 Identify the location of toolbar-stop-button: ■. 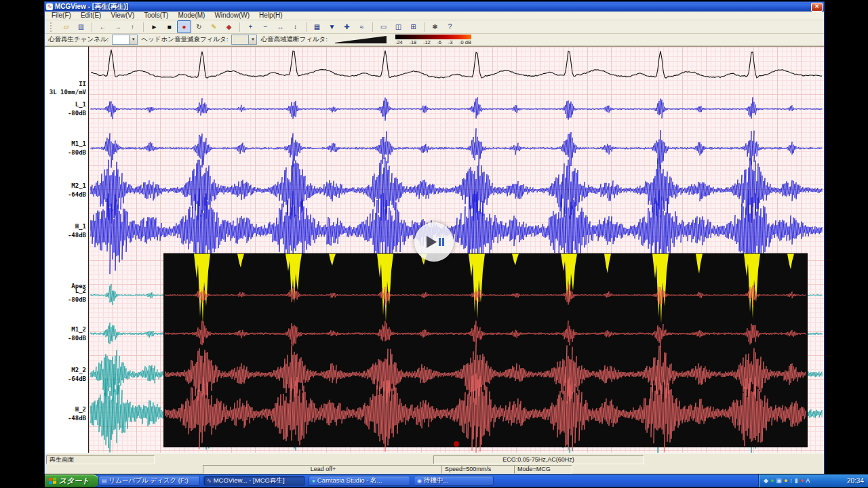
(170, 27).